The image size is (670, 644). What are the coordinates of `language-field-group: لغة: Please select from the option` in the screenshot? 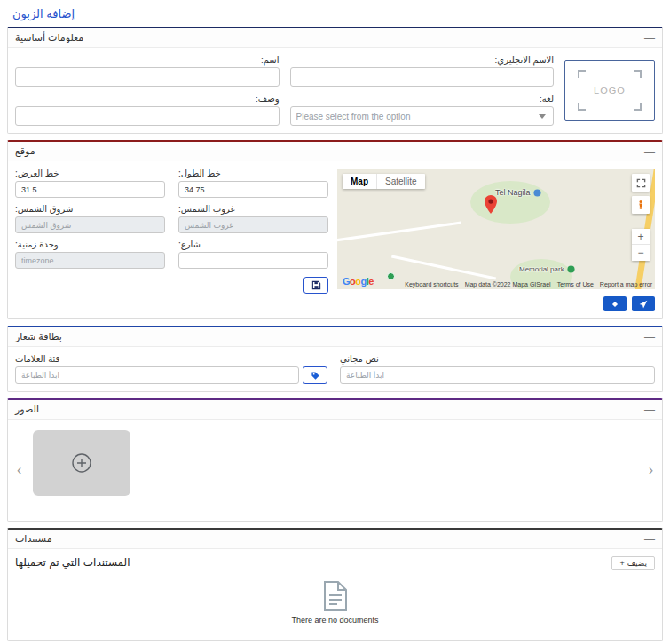 It's located at (422, 110).